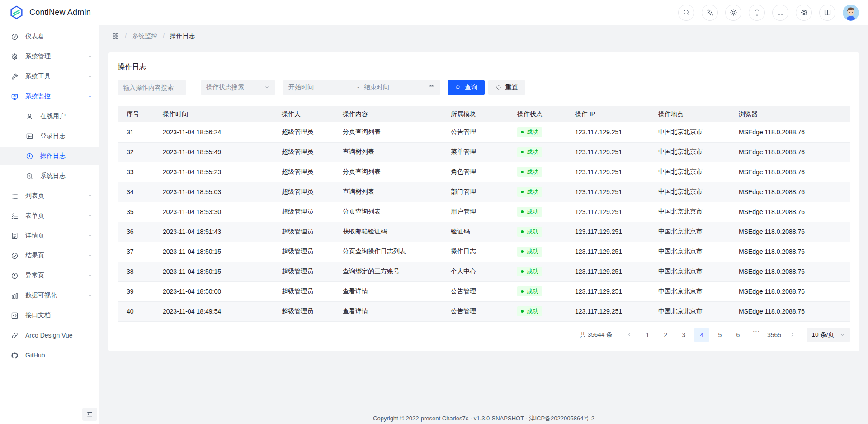 The width and height of the screenshot is (868, 424). What do you see at coordinates (780, 13) in the screenshot?
I see `fullscreen-button` at bounding box center [780, 13].